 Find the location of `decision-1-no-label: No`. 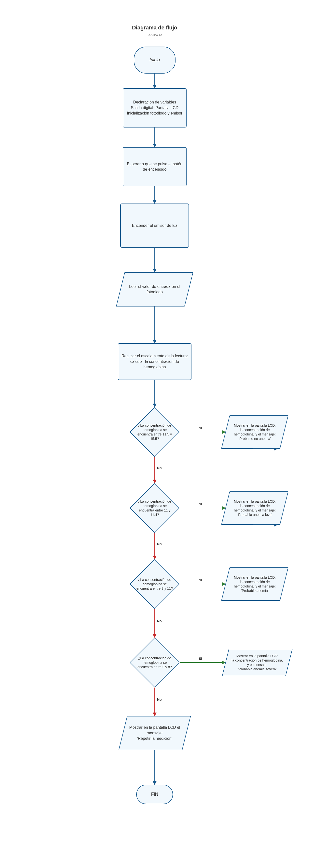

decision-1-no-label: No is located at coordinates (159, 468).